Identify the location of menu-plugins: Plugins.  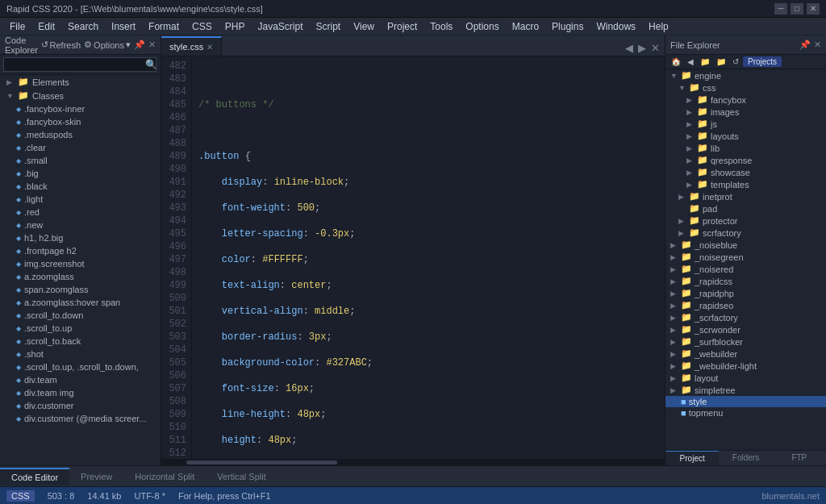
(568, 27).